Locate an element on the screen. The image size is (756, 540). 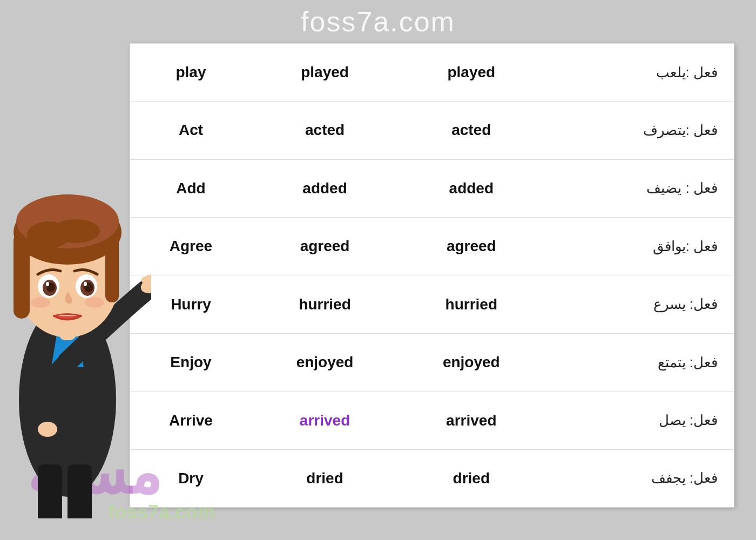
top-watermark: foss7a.com is located at coordinates (378, 22).